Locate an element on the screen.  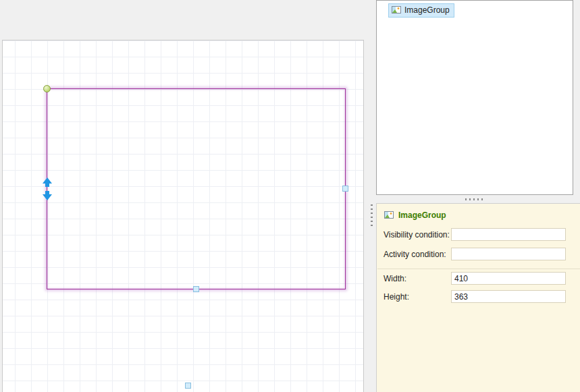
width-row: Width: is located at coordinates (482, 279).